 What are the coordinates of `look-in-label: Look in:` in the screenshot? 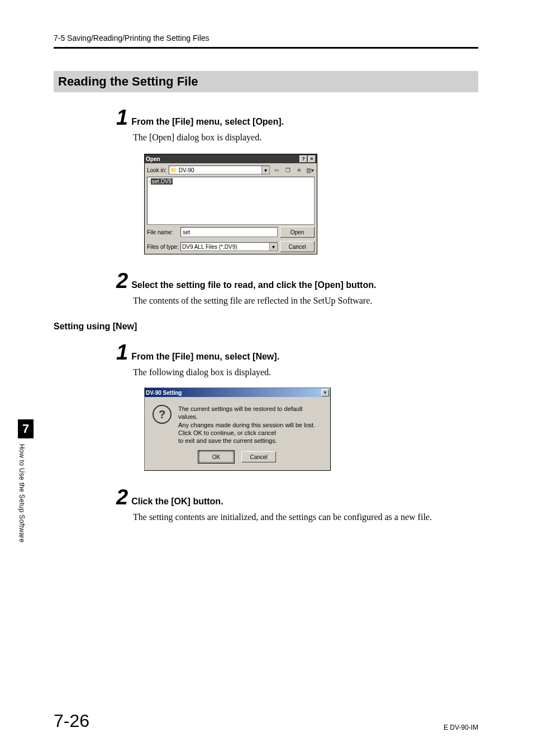 It's located at (156, 170).